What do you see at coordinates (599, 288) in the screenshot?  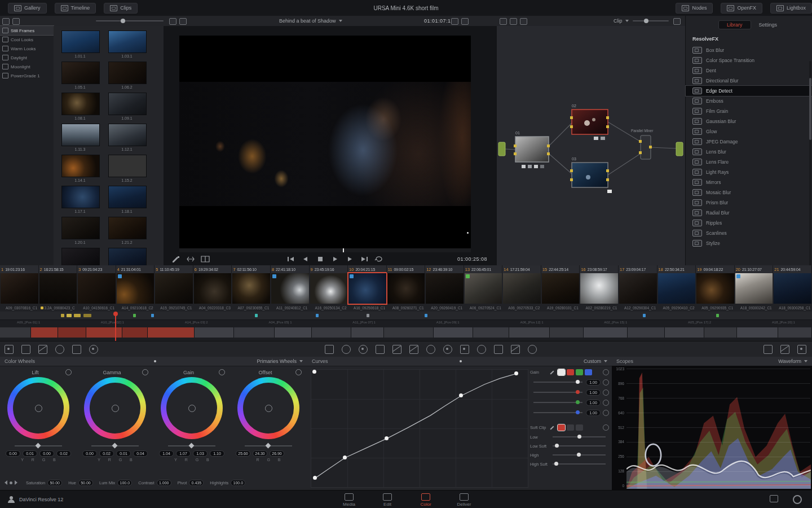 I see `timeline-clip: 16 23:08:59:17 A02_09280219_C1` at bounding box center [599, 288].